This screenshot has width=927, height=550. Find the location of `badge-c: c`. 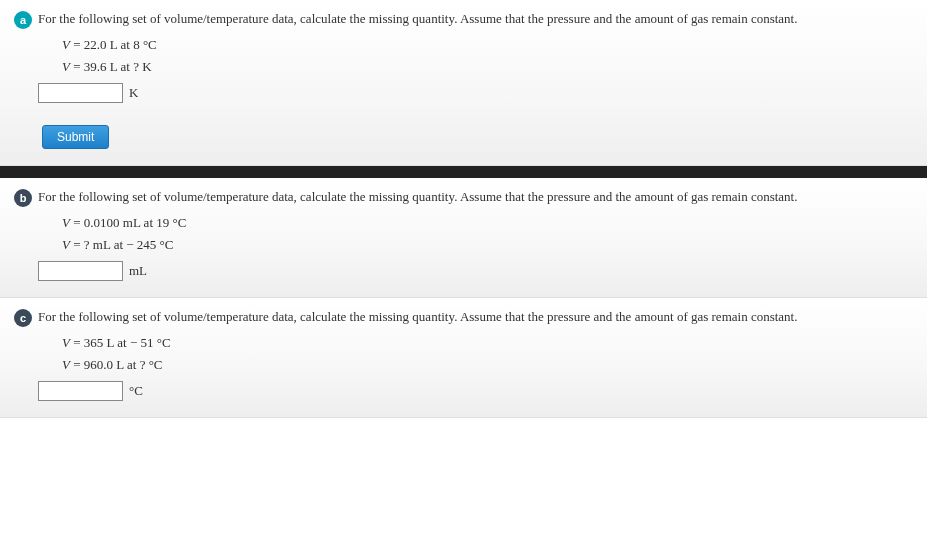

badge-c: c is located at coordinates (23, 318).